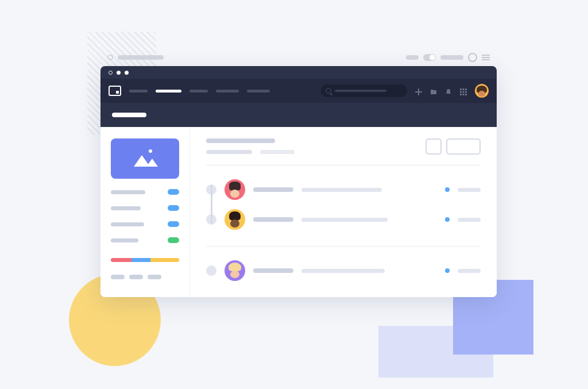 This screenshot has height=389, width=588. Describe the element at coordinates (211, 271) in the screenshot. I see `row-marker-icon` at that location.